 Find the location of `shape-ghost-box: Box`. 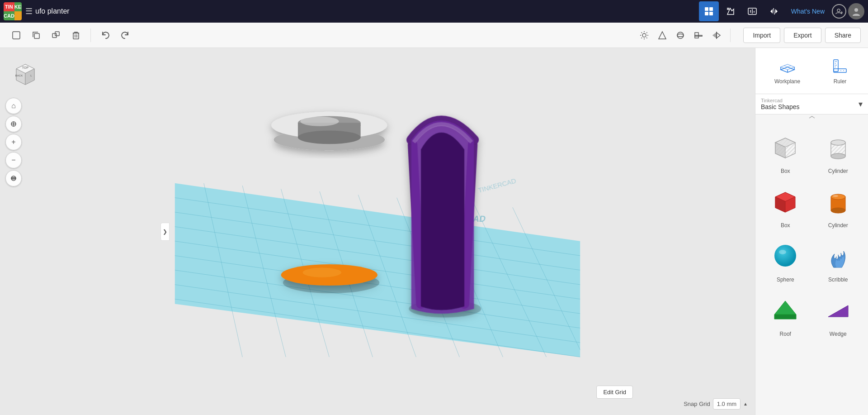

shape-ghost-box: Box is located at coordinates (786, 151).